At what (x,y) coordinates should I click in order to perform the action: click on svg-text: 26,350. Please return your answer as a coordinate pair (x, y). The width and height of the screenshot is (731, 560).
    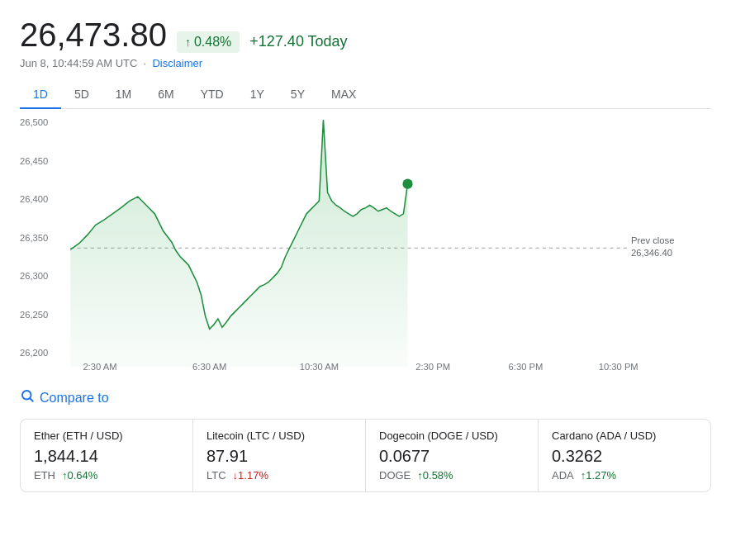
    Looking at the image, I should click on (34, 238).